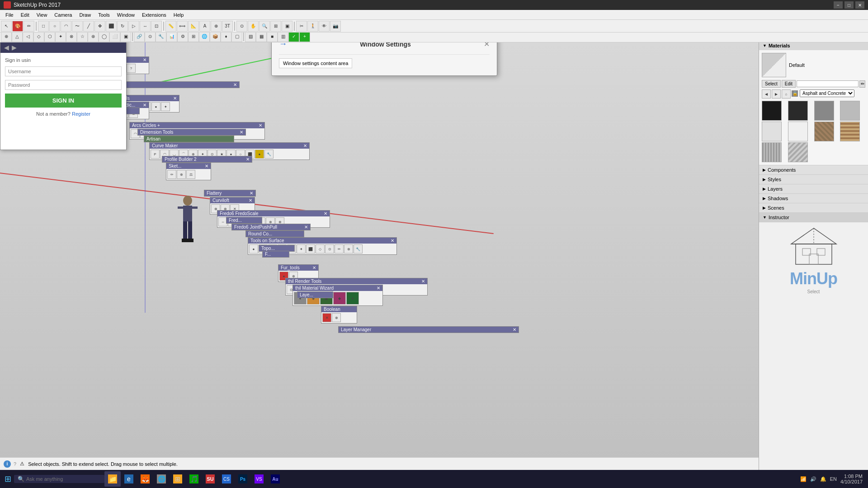  Describe the element at coordinates (145, 26) in the screenshot. I see `tool-scale: ↔` at that location.